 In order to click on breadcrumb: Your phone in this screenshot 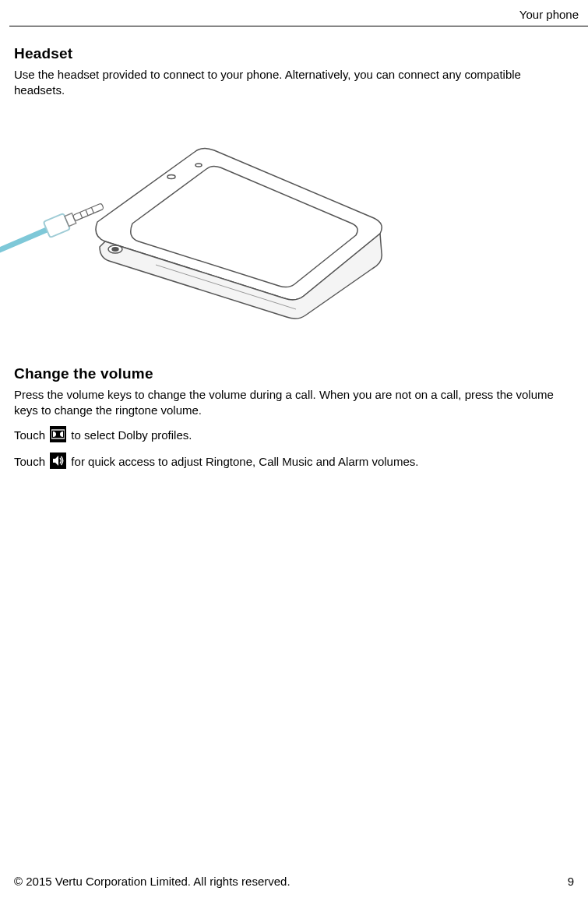, I will do `click(549, 14)`.